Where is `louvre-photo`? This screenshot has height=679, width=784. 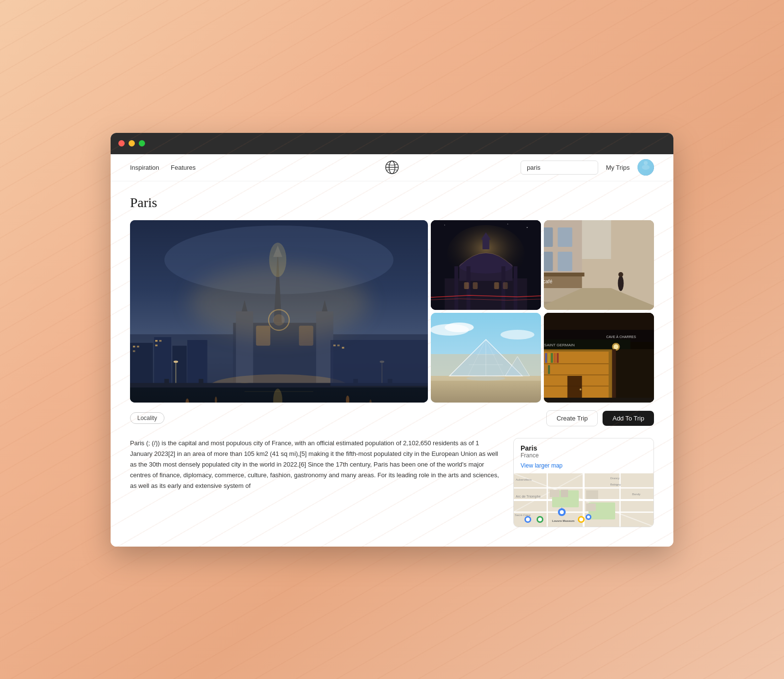
louvre-photo is located at coordinates (486, 358).